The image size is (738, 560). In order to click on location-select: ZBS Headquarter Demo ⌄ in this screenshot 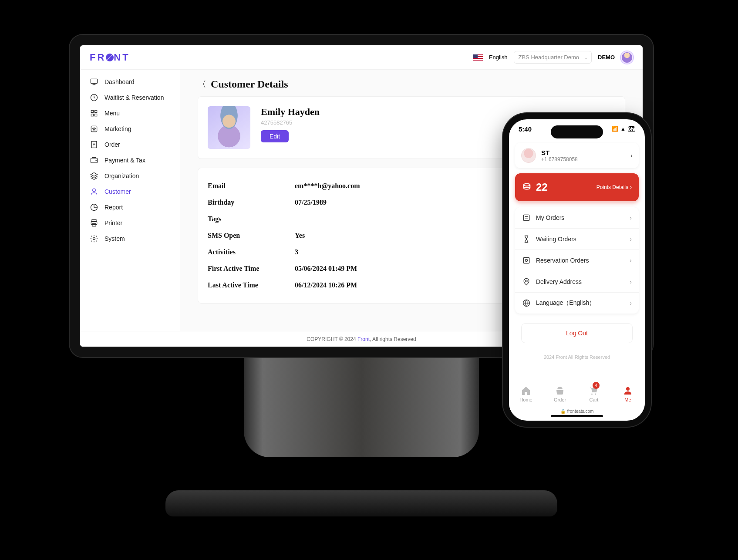, I will do `click(553, 57)`.